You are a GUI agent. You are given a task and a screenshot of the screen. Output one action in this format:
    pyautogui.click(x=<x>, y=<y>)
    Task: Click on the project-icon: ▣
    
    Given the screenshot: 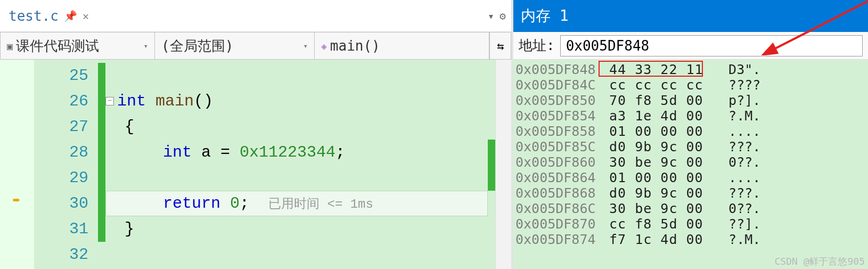 What is the action you would take?
    pyautogui.click(x=10, y=46)
    